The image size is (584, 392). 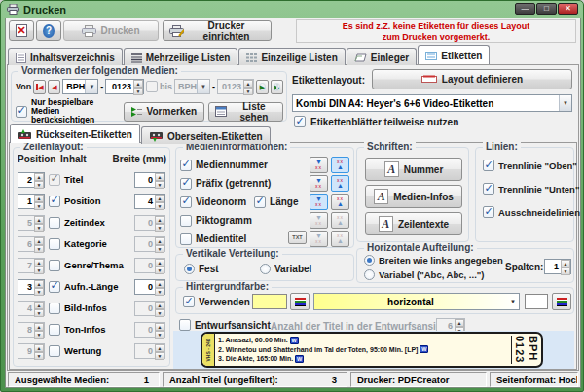 I want to click on maximize-button: □, so click(x=547, y=9).